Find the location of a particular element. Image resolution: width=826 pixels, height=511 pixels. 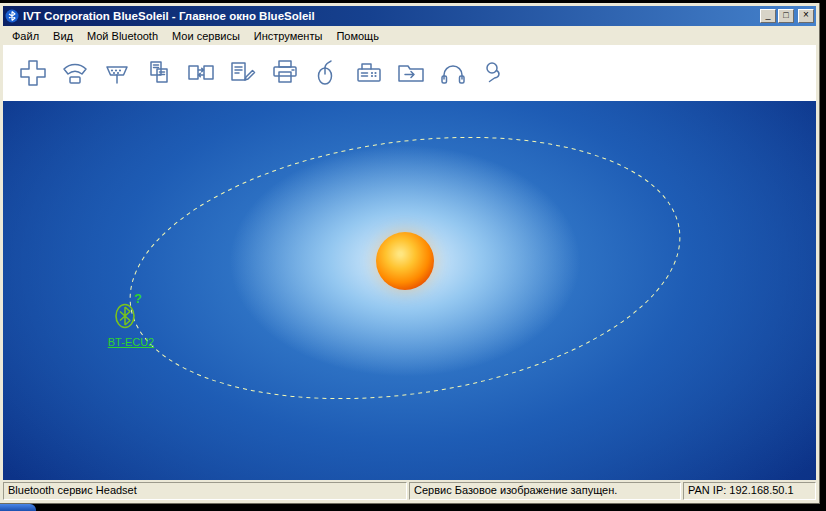

status-panel-headset: Bluetooth сервис Headset is located at coordinates (205, 491).